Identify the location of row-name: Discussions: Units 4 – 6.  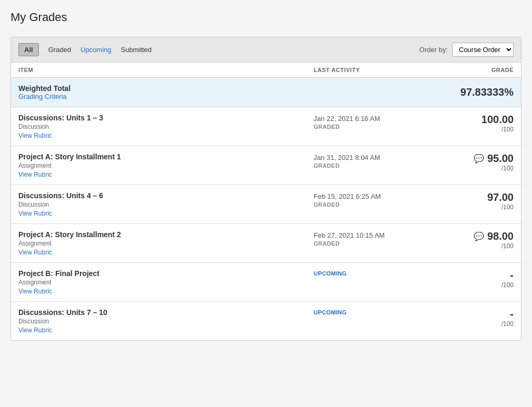
(166, 196).